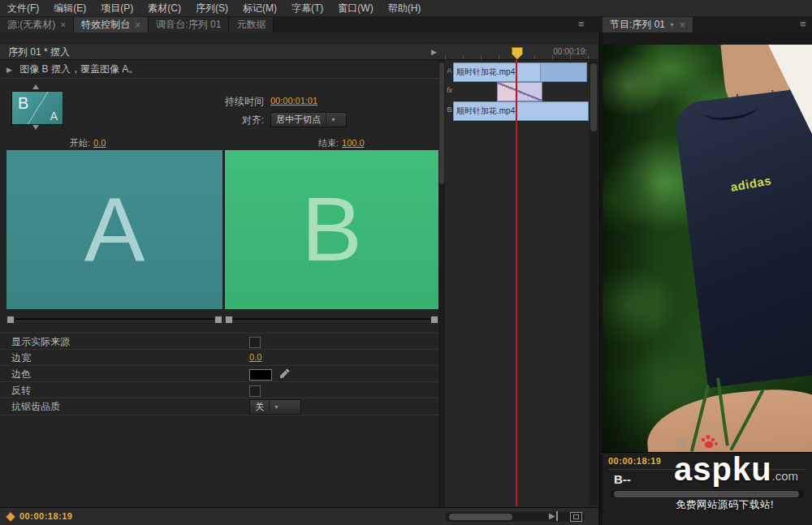 The image size is (812, 525). What do you see at coordinates (450, 71) in the screenshot?
I see `track-a-label: A` at bounding box center [450, 71].